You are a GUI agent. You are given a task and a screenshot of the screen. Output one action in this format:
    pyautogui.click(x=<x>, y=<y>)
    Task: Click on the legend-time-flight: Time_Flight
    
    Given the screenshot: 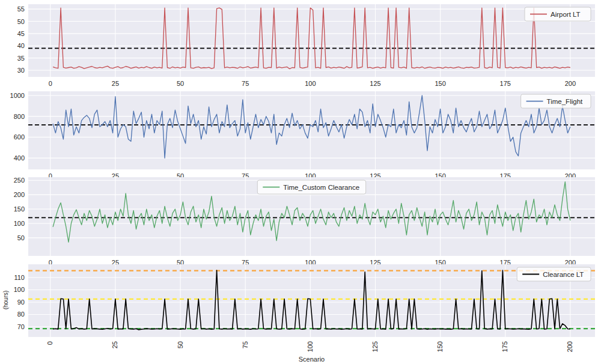 What is the action you would take?
    pyautogui.click(x=556, y=101)
    